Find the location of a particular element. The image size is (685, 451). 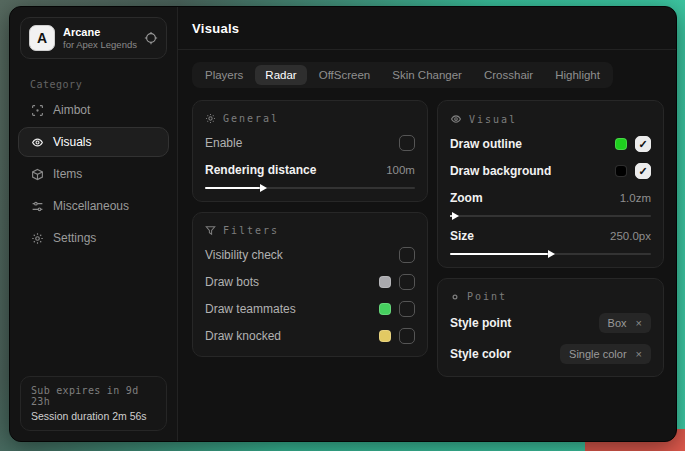

tab-crosshair: Crosshair is located at coordinates (508, 75).